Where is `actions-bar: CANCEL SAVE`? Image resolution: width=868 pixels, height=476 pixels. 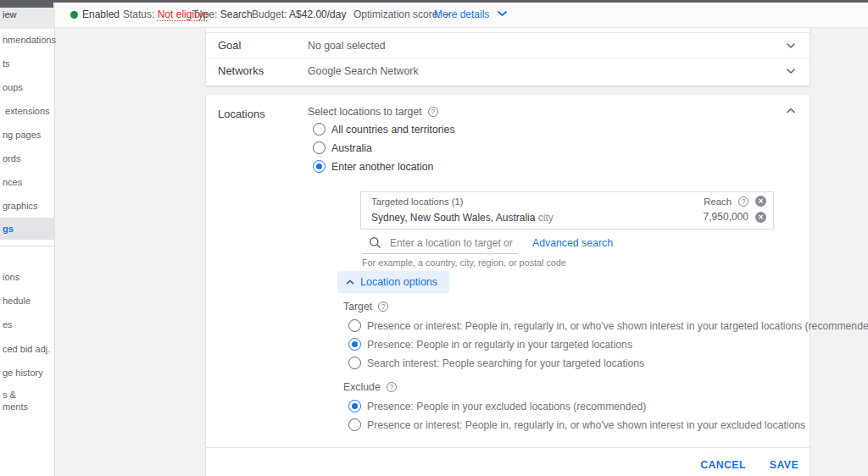 actions-bar: CANCEL SAVE is located at coordinates (749, 465).